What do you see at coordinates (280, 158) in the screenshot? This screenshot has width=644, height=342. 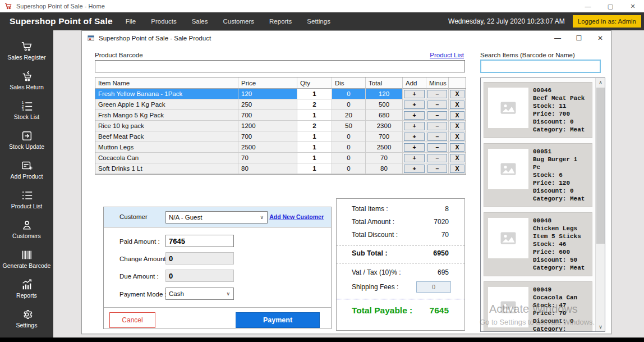 I see `table-row: Cocacola Can 70 1 0 70 + – X` at bounding box center [280, 158].